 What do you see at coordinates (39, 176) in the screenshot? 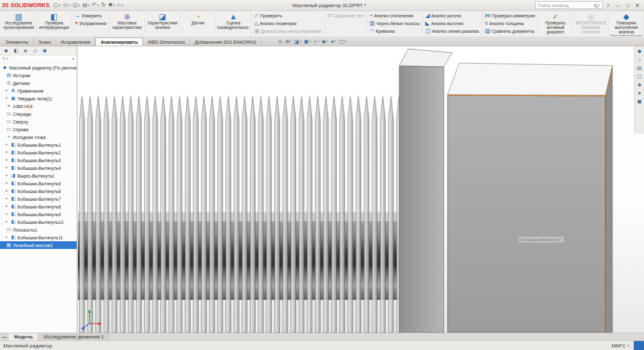
I see `feature-tree-item: ▸ ◨ Вырез-Вытянуть1` at bounding box center [39, 176].